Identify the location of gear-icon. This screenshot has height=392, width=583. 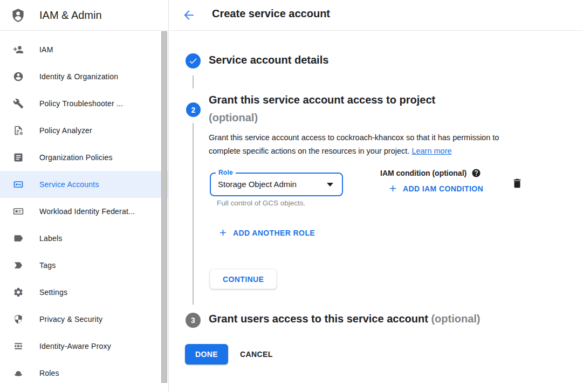
(18, 292).